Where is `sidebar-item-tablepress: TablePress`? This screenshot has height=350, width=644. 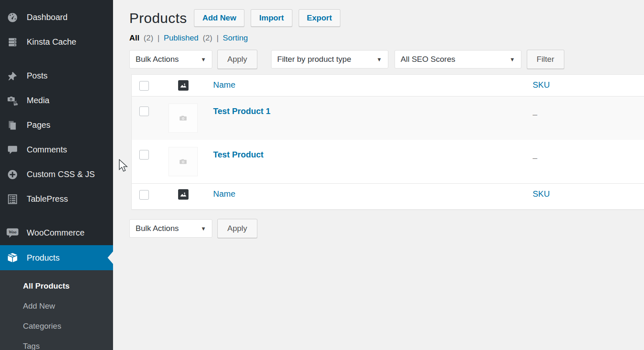 sidebar-item-tablepress: TablePress is located at coordinates (57, 199).